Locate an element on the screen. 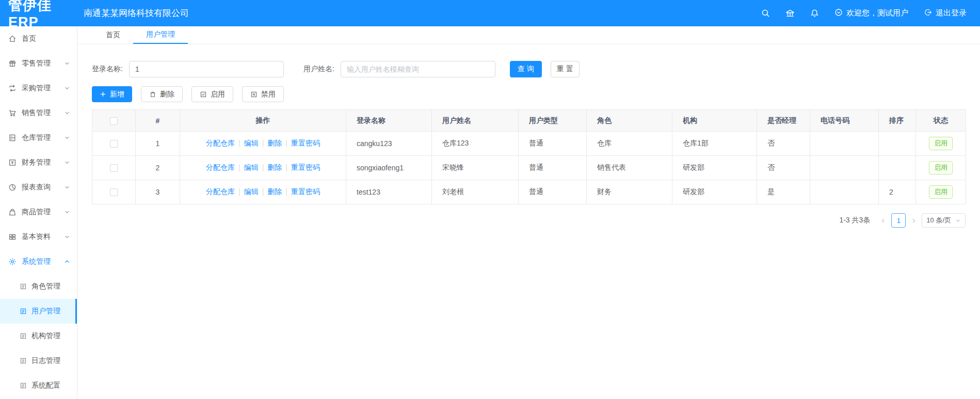 Image resolution: width=980 pixels, height=399 pixels. col-type: 用户类型 is located at coordinates (553, 121).